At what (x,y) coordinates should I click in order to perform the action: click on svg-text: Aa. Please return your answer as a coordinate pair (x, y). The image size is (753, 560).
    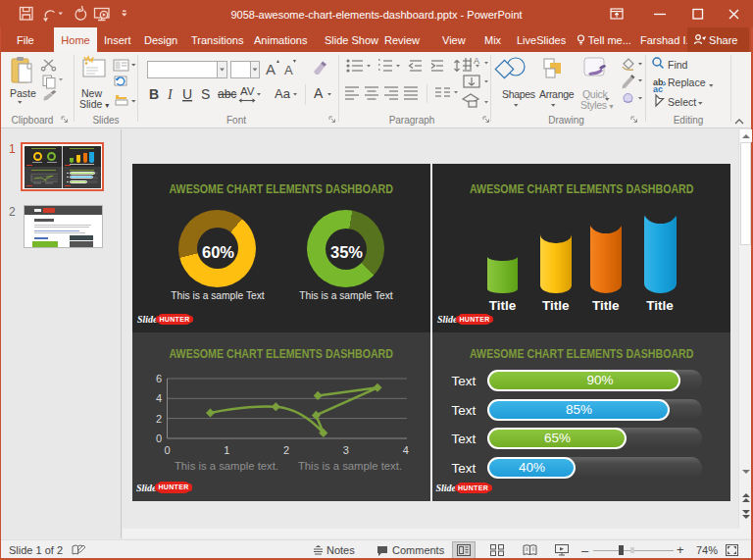
    Looking at the image, I should click on (282, 94).